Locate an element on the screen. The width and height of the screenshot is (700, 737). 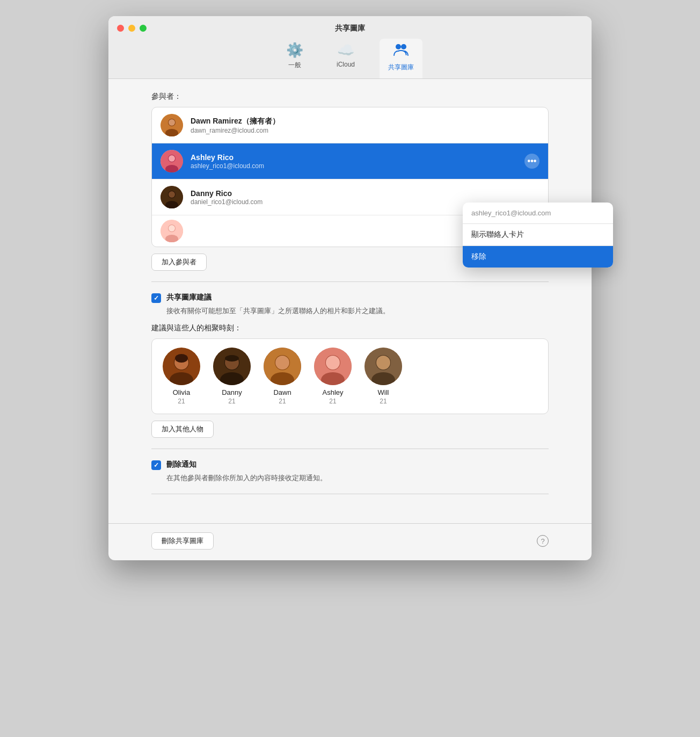
avatar-dawn is located at coordinates (172, 125).